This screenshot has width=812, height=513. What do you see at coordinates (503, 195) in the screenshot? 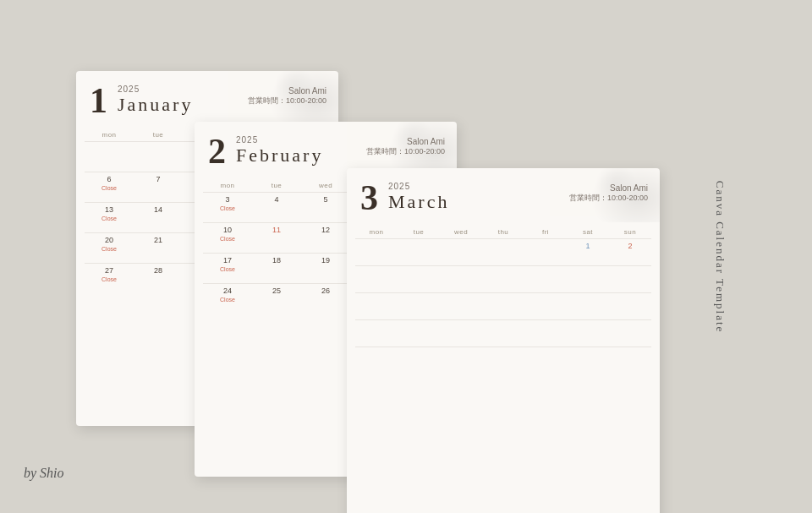
I see `mar-header: 3 2025 March Salon Ami 営業時間：10:00-20:00` at bounding box center [503, 195].